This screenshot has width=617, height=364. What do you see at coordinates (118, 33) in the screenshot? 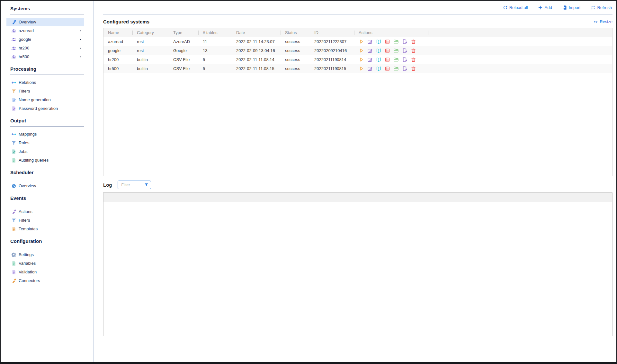
I see `column-header-name: Name` at bounding box center [118, 33].